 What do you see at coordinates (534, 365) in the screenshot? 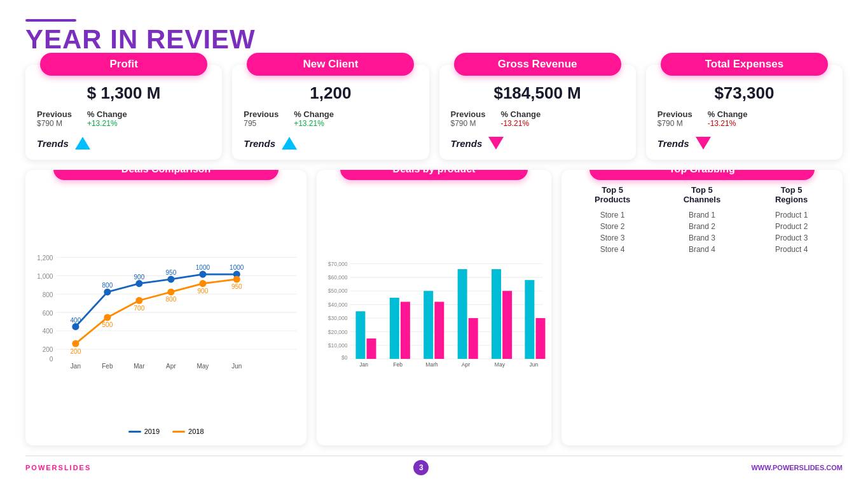
I see `svg-text: Jun` at bounding box center [534, 365].